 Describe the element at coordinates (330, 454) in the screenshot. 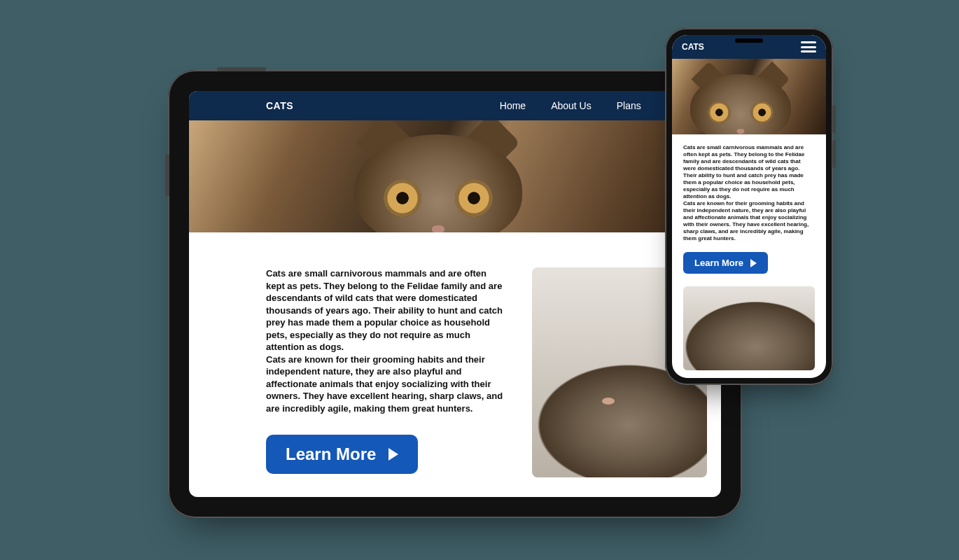

I see `learn-more-label: Learn More` at that location.